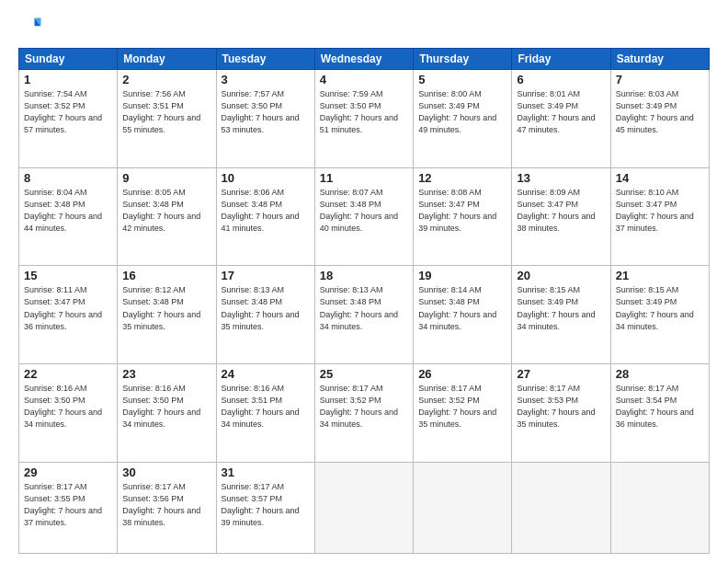 The height and width of the screenshot is (563, 728). Describe the element at coordinates (68, 315) in the screenshot. I see `calendar-cell: 15Sunrise: 8:11 AMSunset: 3:47 PMDayligh…` at that location.